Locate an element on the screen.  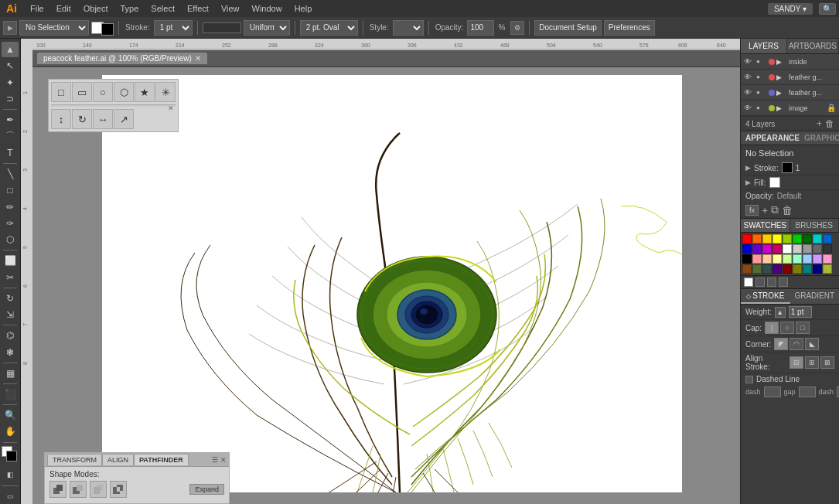
shape-panel-close: ✕ is located at coordinates (171, 108).